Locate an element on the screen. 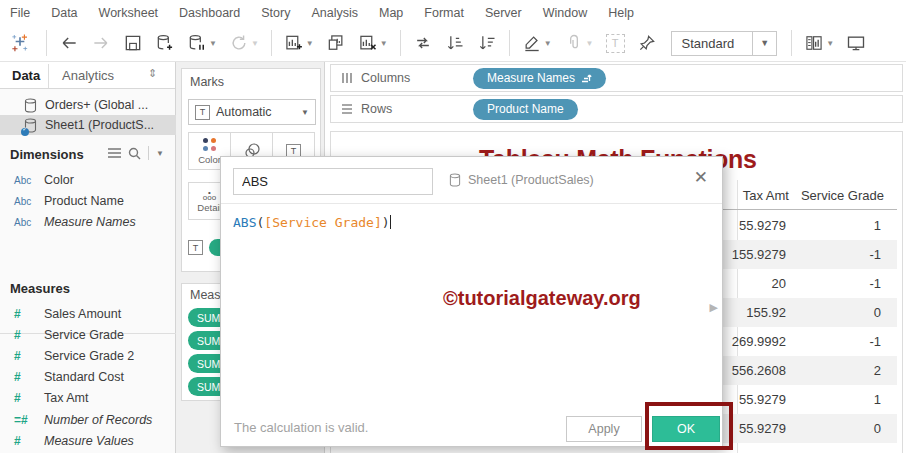  view-list-icon is located at coordinates (114, 153).